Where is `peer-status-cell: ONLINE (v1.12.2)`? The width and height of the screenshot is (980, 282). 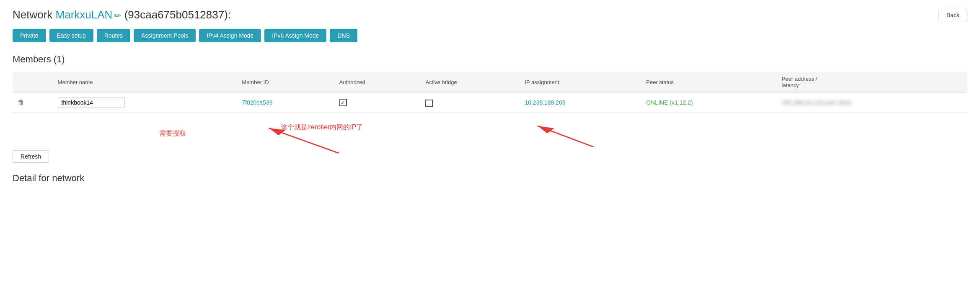 peer-status-cell: ONLINE (v1.12.2) is located at coordinates (709, 103).